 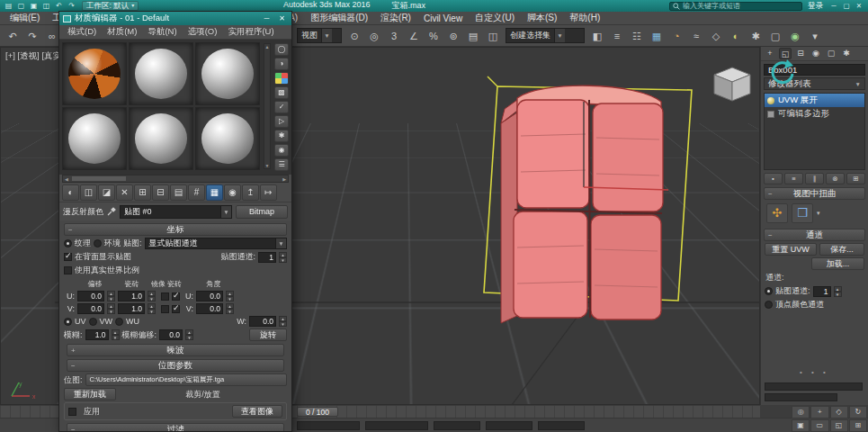 I want to click on menu-item: 帮助(H), so click(x=585, y=18).